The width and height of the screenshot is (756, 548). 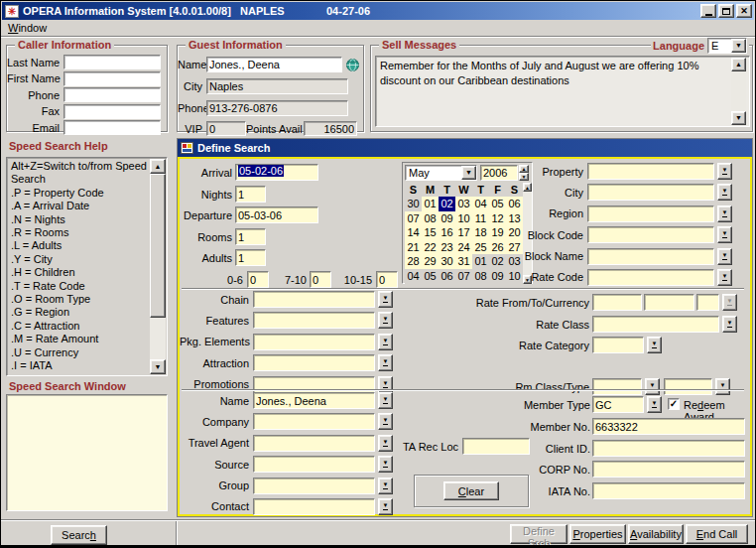 I want to click on features-field, so click(x=314, y=320).